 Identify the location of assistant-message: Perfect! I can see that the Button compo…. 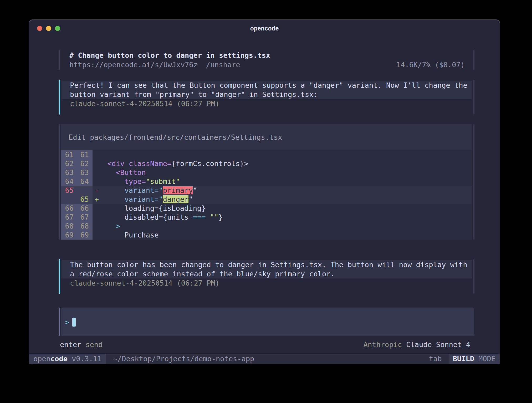
(267, 97).